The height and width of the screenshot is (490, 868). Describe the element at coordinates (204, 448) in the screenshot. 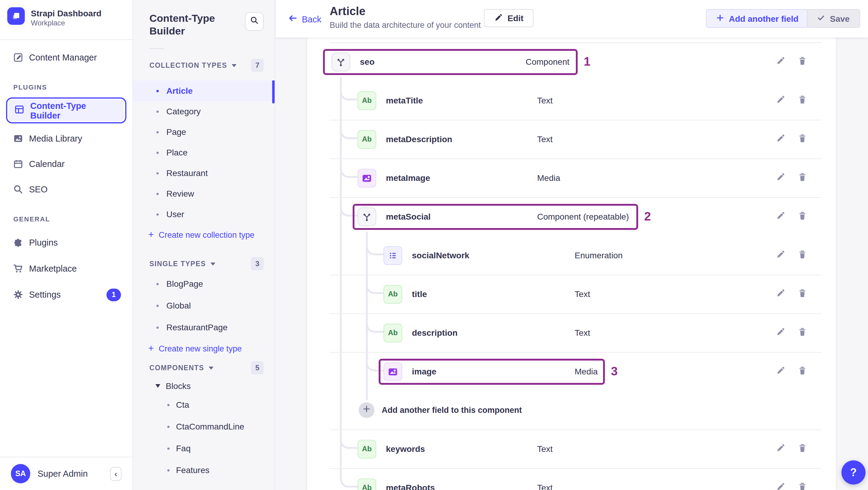

I see `panel-item-faq: •Faq` at that location.